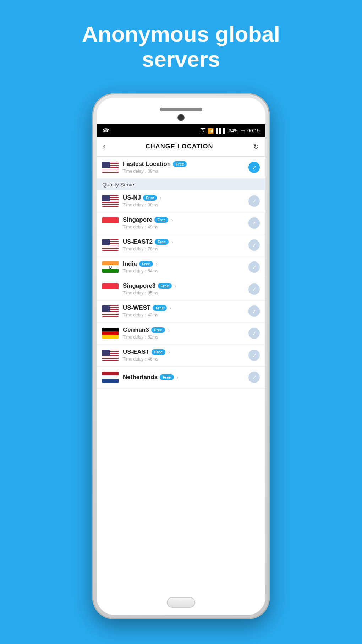 The height and width of the screenshot is (644, 362). I want to click on free-badge-de3: Free, so click(158, 330).